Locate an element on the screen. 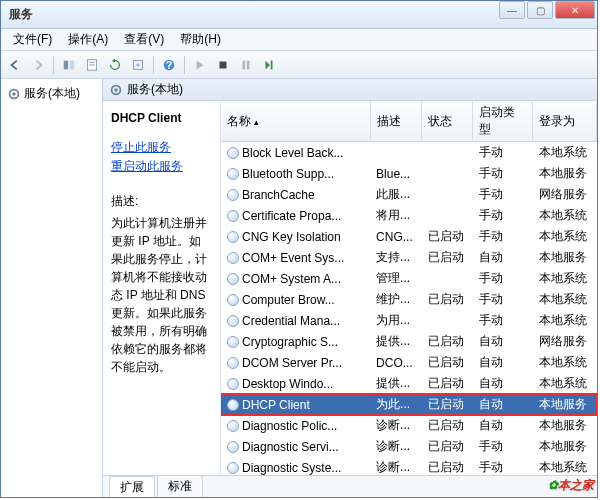 The height and width of the screenshot is (500, 600). forward-icon is located at coordinates (38, 65).